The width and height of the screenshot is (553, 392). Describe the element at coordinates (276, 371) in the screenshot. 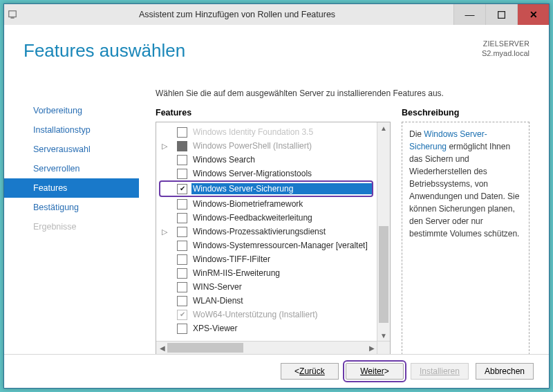

I see `footer-buttons: < Zurück Weiter > Installieren Abbrechen` at that location.